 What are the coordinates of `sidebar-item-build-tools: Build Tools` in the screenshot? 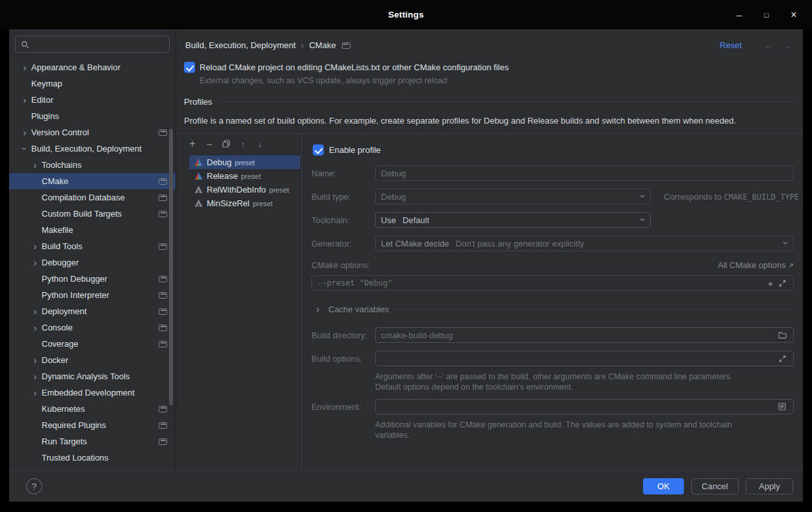 It's located at (92, 246).